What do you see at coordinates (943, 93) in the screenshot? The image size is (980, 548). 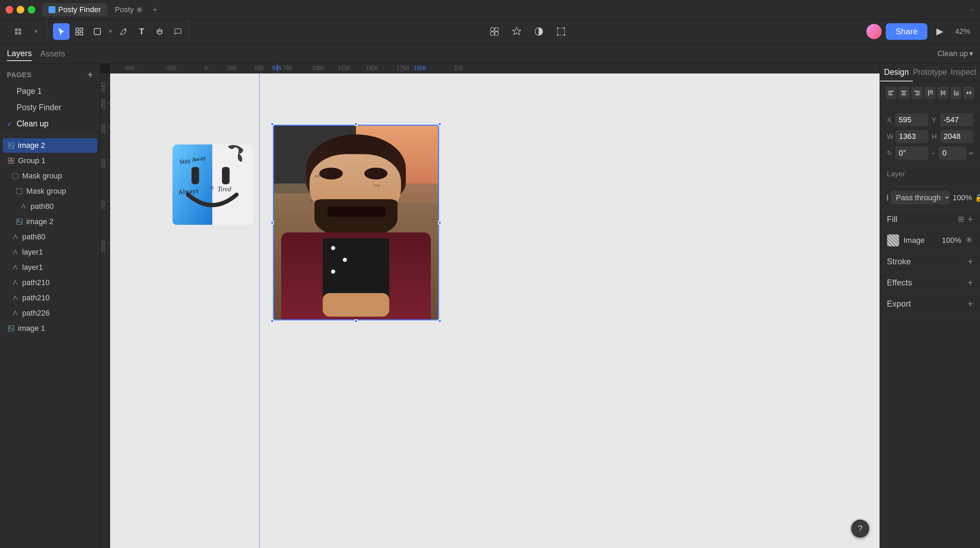 I see `align-middle-v-button` at bounding box center [943, 93].